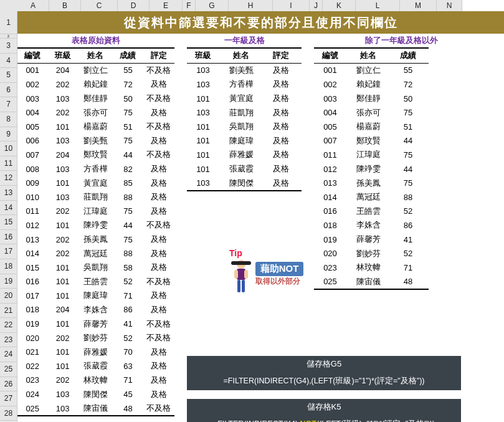 Image resolution: width=504 pixels, height=422 pixels. I want to click on cell: 王皓雲, so click(95, 282).